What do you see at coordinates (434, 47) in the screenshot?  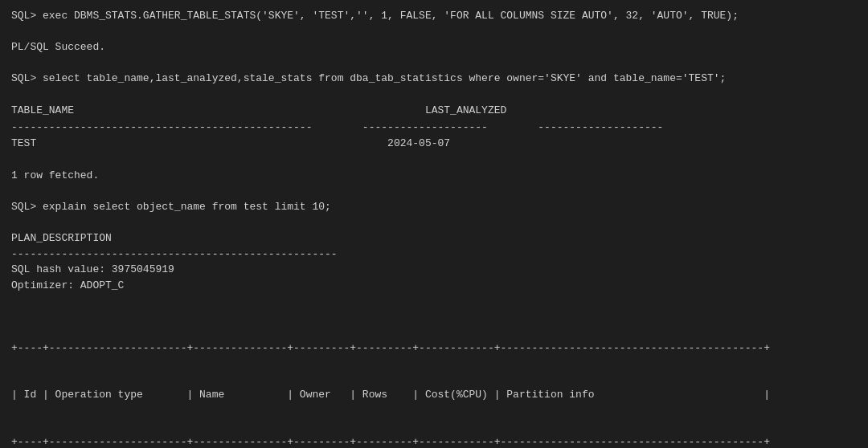 I see `pl-sql-succeed: PL/SQL Succeed.` at bounding box center [434, 47].